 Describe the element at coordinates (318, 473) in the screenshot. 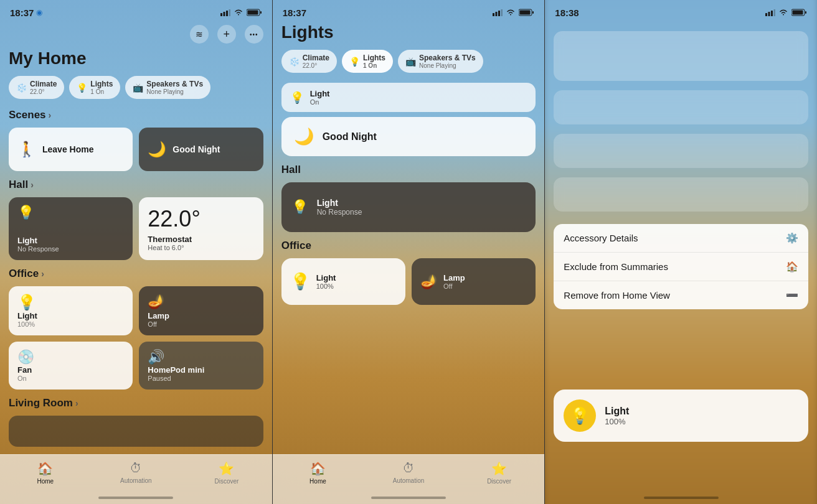

I see `tab-home-2: 🏠 Home` at that location.